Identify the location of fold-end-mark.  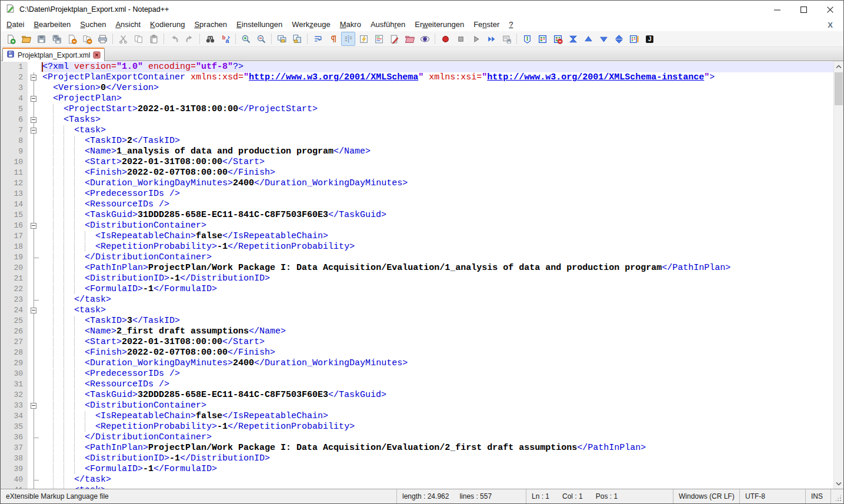
(36, 300).